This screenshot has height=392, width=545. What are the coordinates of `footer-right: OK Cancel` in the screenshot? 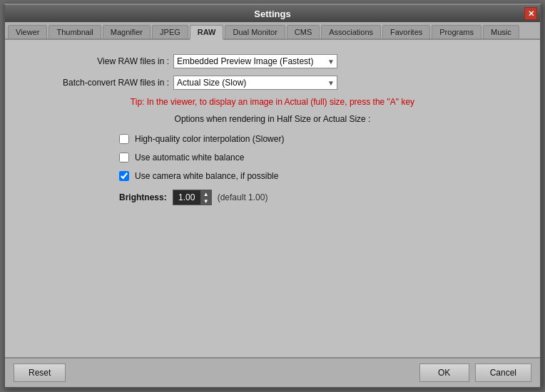 It's located at (475, 373).